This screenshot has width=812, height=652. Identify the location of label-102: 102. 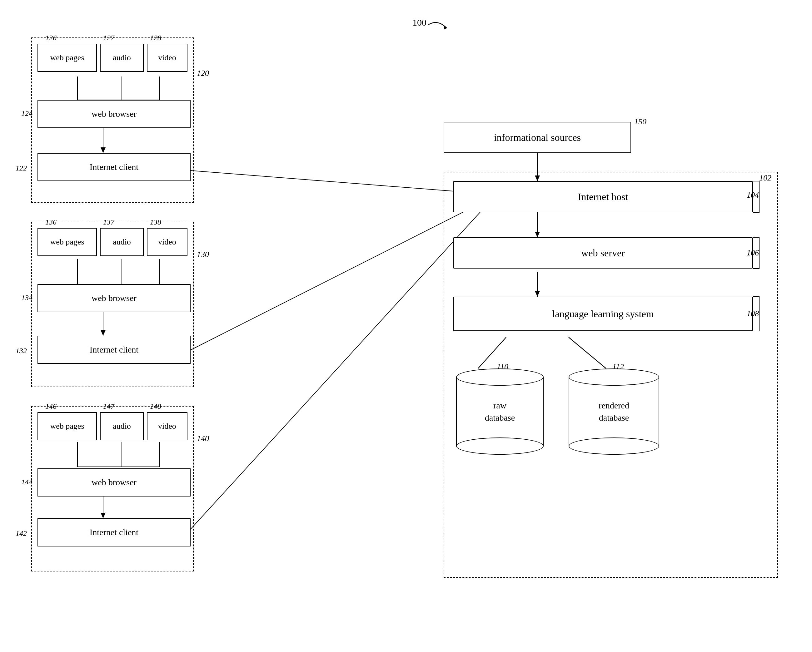
(765, 178).